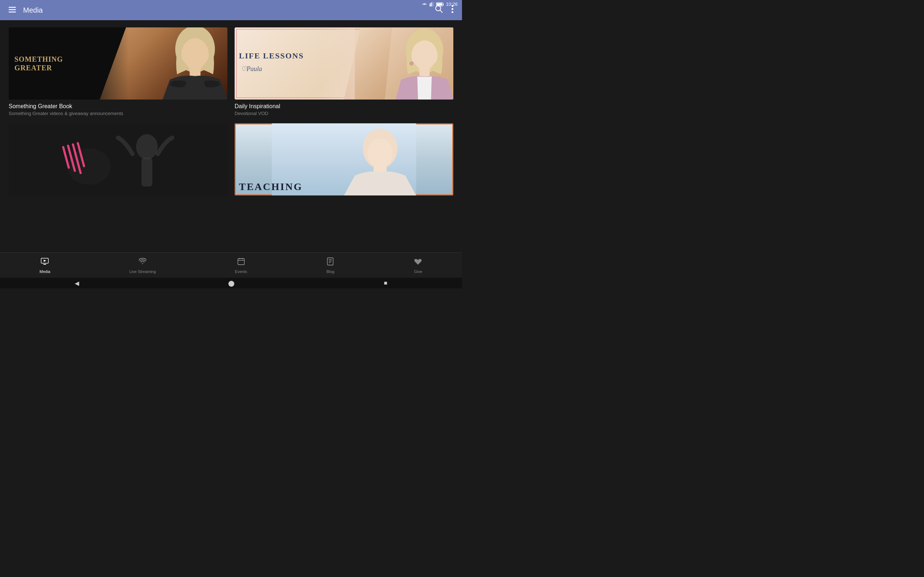  What do you see at coordinates (330, 272) in the screenshot?
I see `nav-label-blog: Blog` at bounding box center [330, 272].